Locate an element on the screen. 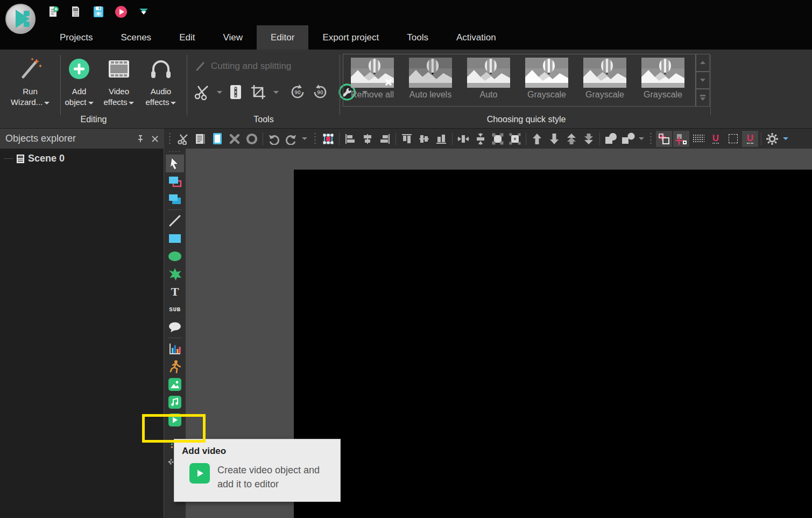  align-right-icon is located at coordinates (385, 139).